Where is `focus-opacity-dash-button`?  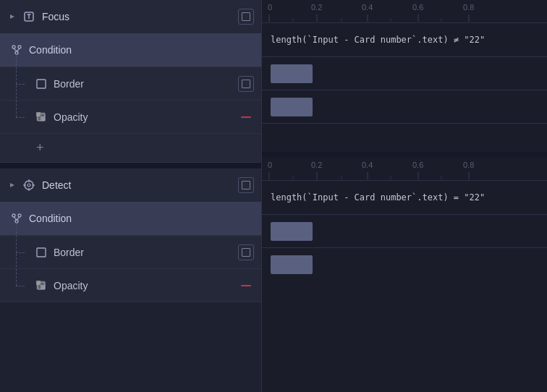 focus-opacity-dash-button is located at coordinates (246, 117).